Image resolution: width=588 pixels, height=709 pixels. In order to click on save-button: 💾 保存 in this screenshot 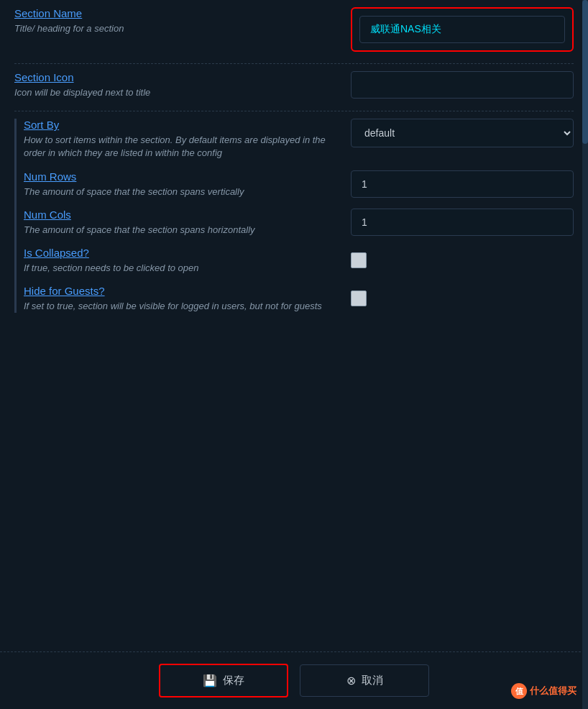, I will do `click(224, 680)`.